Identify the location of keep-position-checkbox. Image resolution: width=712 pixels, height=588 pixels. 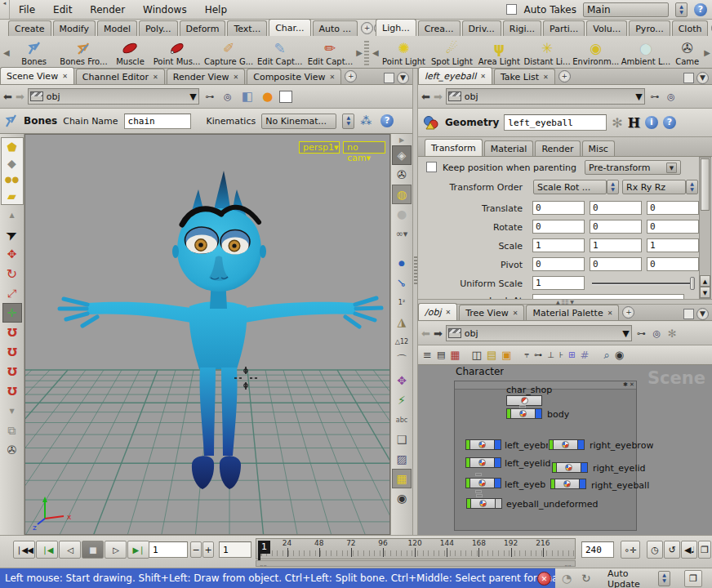
(431, 167).